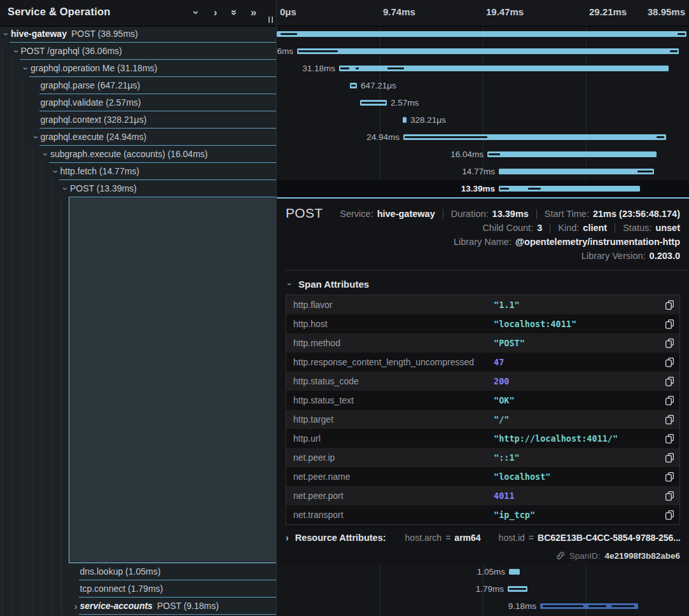  I want to click on span-row-label: http.fetch (14.77ms), so click(101, 171).